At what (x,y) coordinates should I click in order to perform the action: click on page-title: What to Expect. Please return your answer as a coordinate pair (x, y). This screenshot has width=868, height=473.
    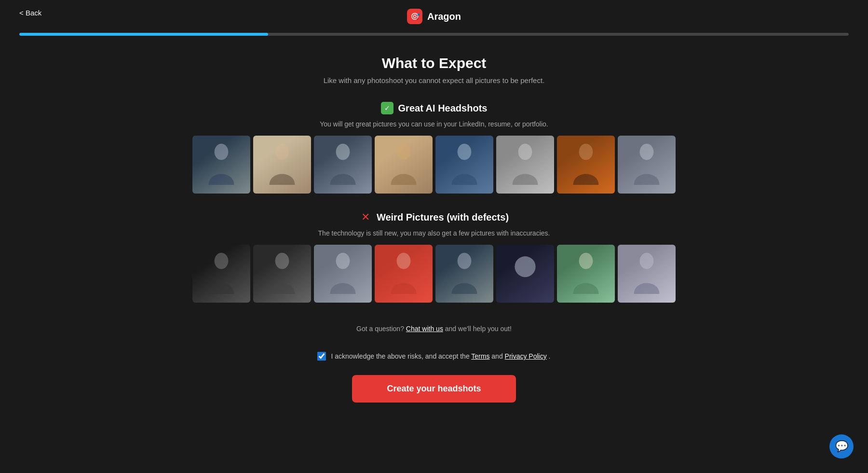
    Looking at the image, I should click on (434, 63).